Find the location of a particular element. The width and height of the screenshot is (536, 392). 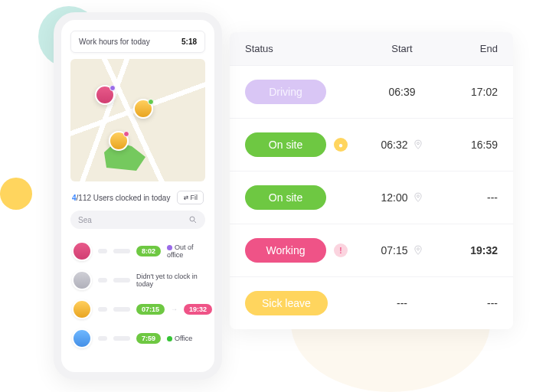

filter-label: Fil is located at coordinates (194, 198).